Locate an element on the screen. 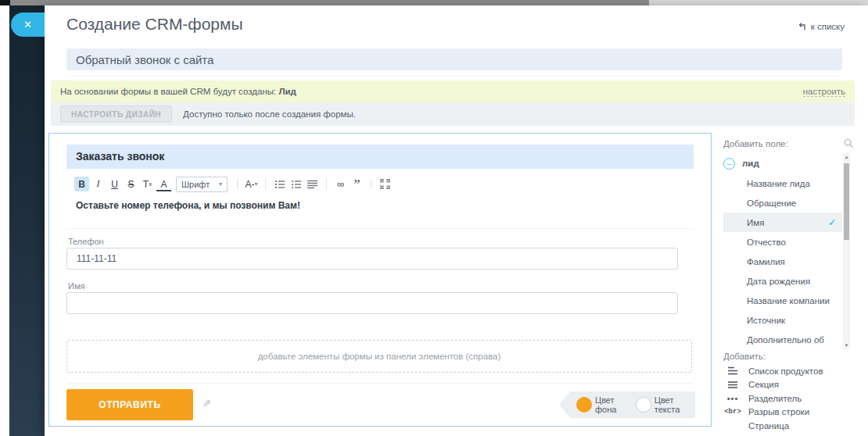 This screenshot has width=868, height=436. section-icon is located at coordinates (733, 384).